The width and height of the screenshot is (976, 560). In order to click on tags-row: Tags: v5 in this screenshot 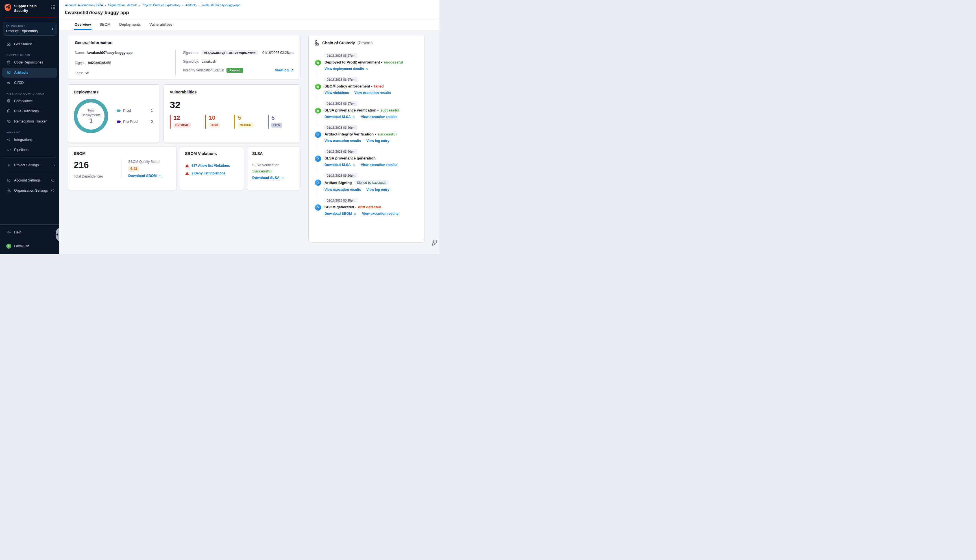, I will do `click(122, 73)`.